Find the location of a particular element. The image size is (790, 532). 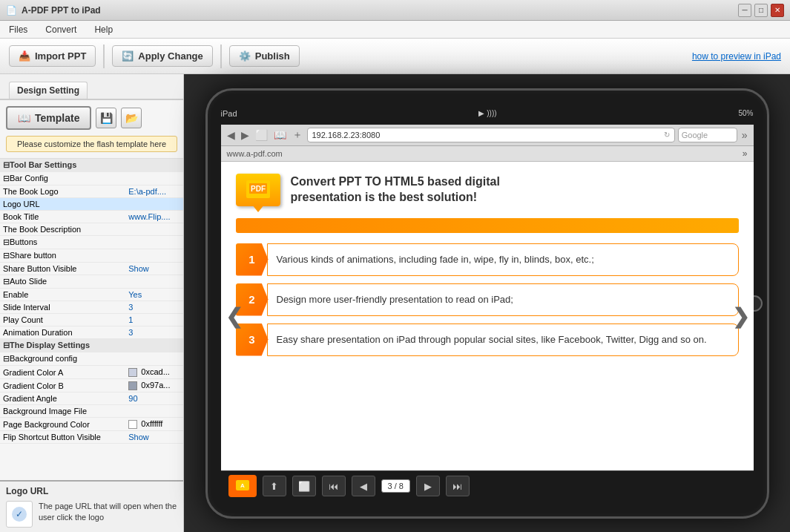

nav-pages-button: ⬜ is located at coordinates (261, 135).